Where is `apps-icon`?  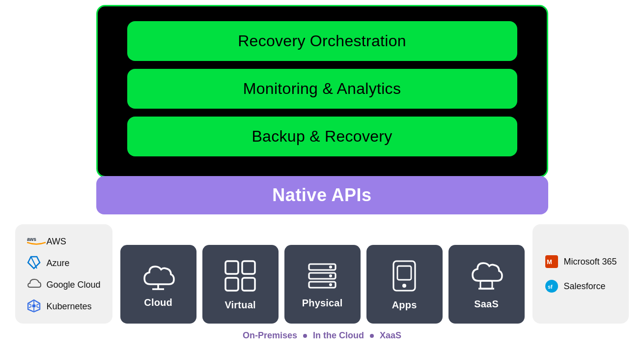 apps-icon is located at coordinates (404, 276).